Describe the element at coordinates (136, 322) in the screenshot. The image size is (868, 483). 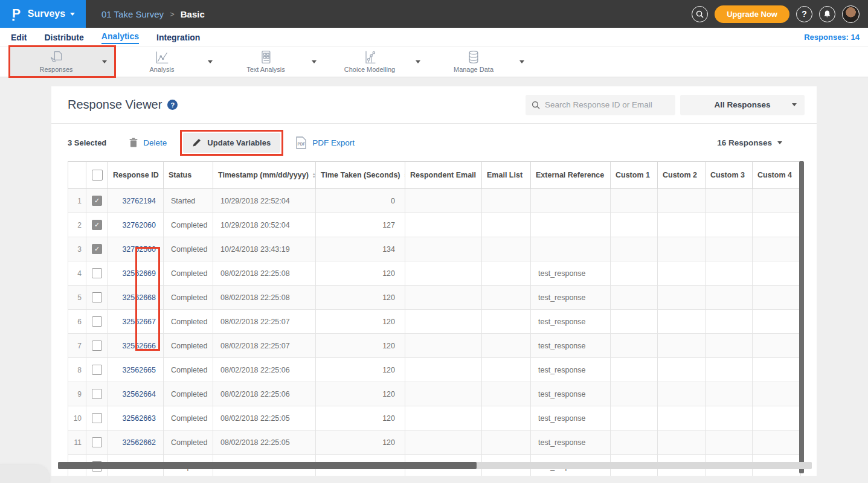
I see `cell-id: 32562667` at that location.